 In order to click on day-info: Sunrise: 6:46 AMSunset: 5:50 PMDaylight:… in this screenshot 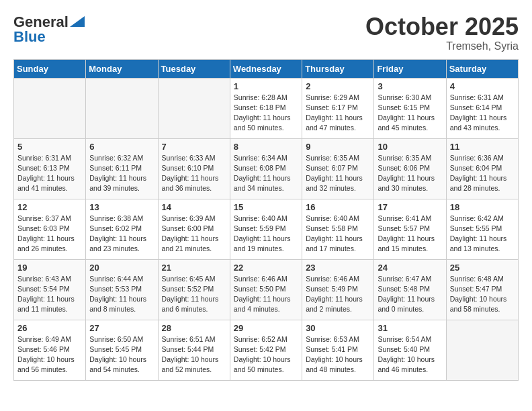, I will do `click(266, 294)`.